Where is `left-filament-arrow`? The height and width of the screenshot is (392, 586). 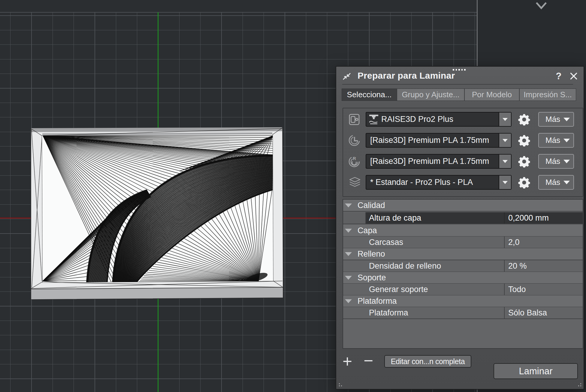 left-filament-arrow is located at coordinates (505, 140).